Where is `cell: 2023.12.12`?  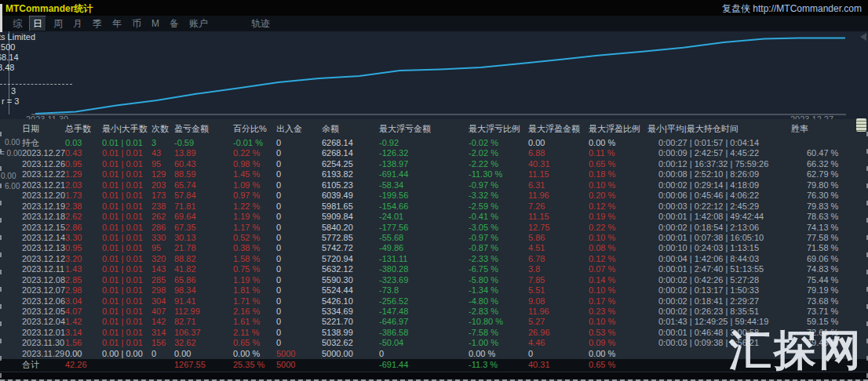
cell: 2023.12.12 is located at coordinates (41, 259).